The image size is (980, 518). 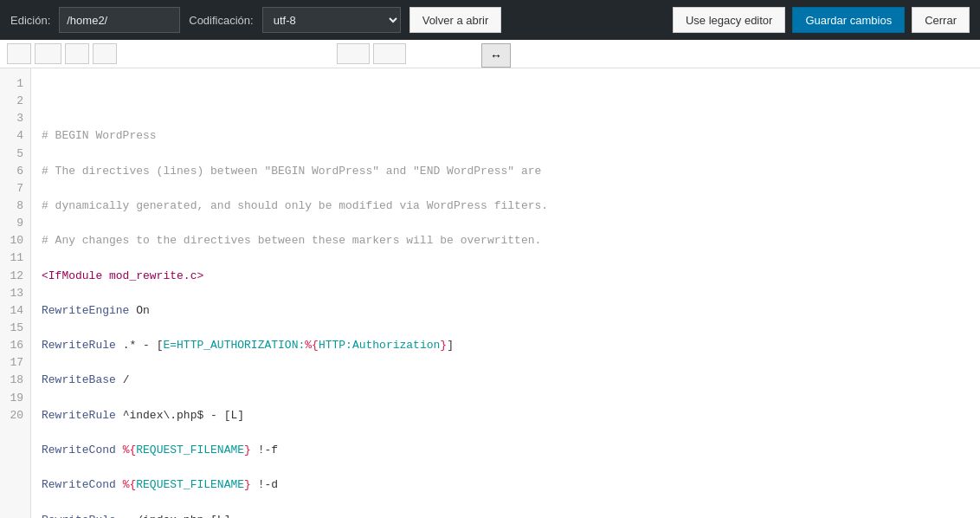 I want to click on code-line-11: RewriteCond %{REQUEST_FILENAME} !-f, so click(x=506, y=450).